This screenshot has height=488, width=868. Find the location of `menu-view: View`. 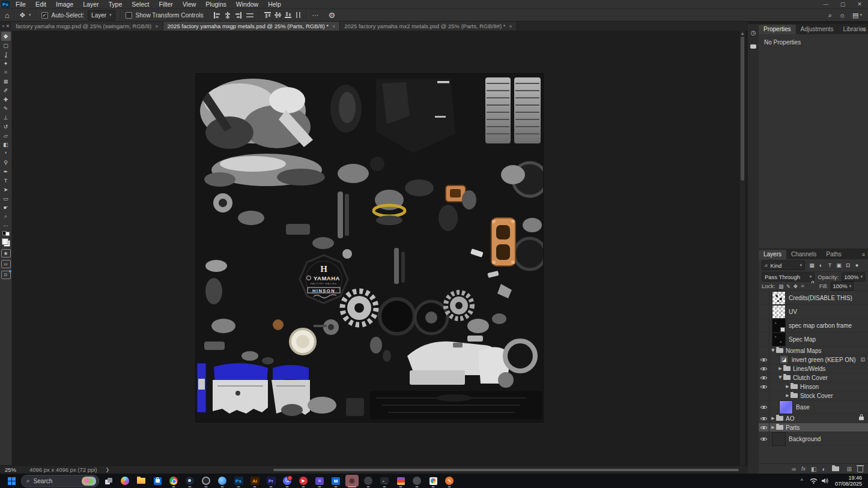

menu-view: View is located at coordinates (190, 4).